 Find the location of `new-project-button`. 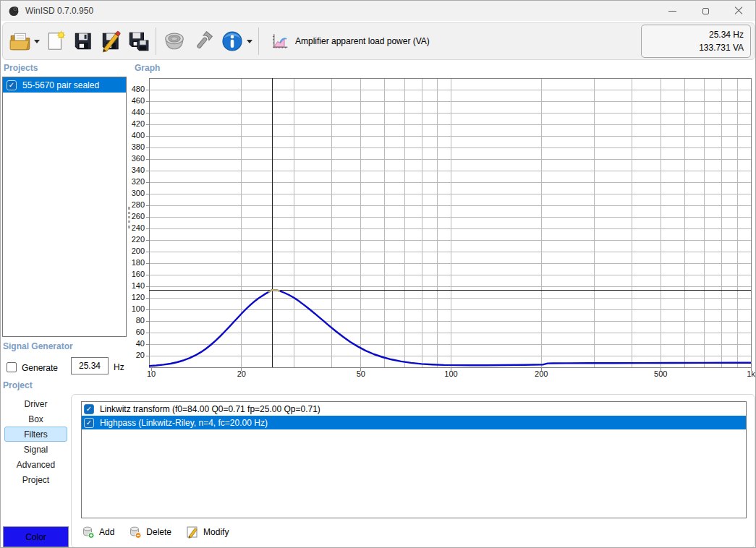

new-project-button is located at coordinates (56, 41).